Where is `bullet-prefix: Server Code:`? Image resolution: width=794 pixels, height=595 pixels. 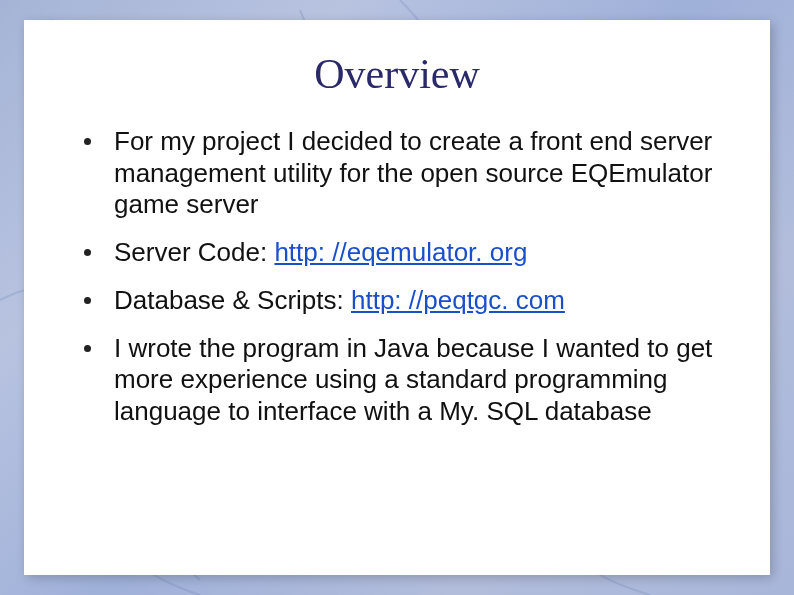 bullet-prefix: Server Code: is located at coordinates (194, 252).